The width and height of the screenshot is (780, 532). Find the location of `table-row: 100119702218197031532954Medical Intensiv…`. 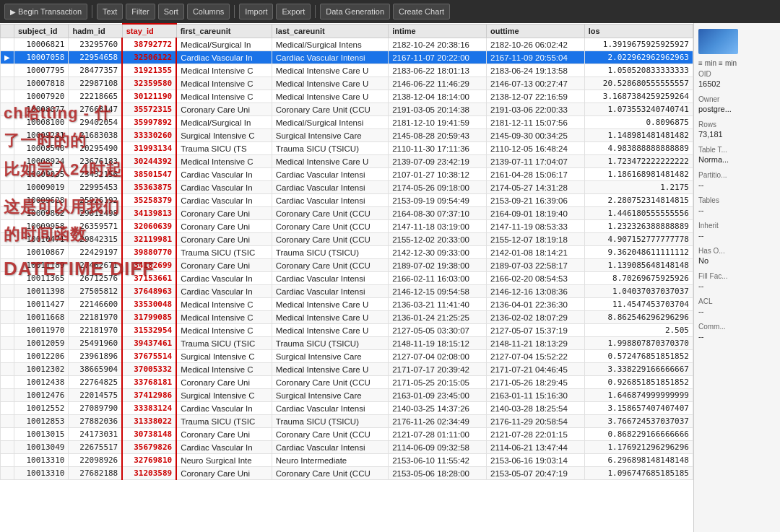

table-row: 100119702218197031532954Medical Intensiv… is located at coordinates (347, 331).